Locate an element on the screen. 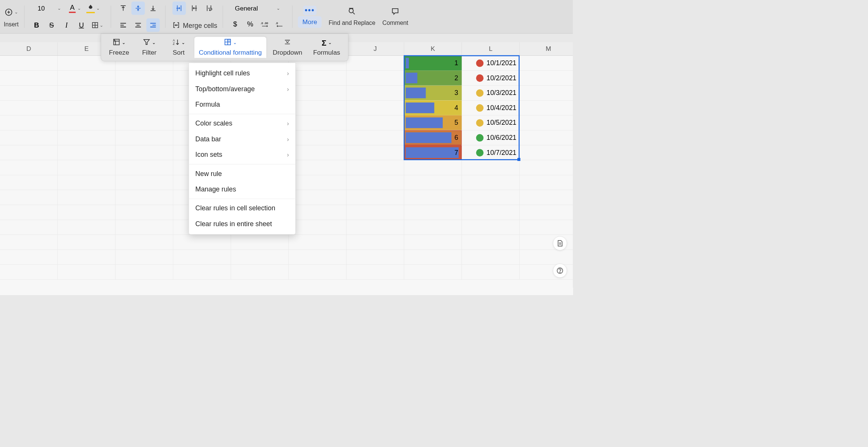 Image resolution: width=868 pixels, height=447 pixels. iconset-cell: 10/3/2021 is located at coordinates (491, 93).